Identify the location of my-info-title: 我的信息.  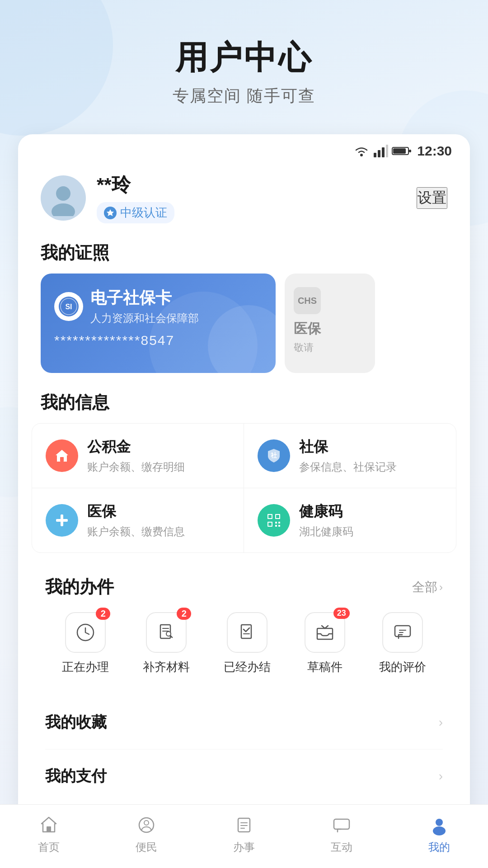
(244, 405).